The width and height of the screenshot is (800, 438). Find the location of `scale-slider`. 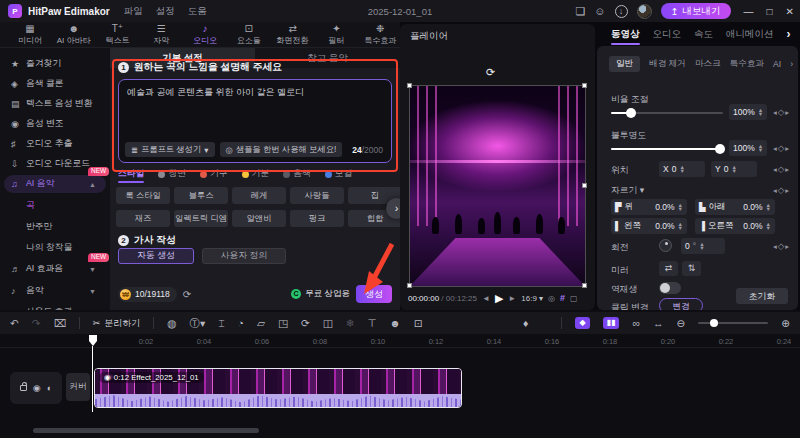

scale-slider is located at coordinates (667, 113).